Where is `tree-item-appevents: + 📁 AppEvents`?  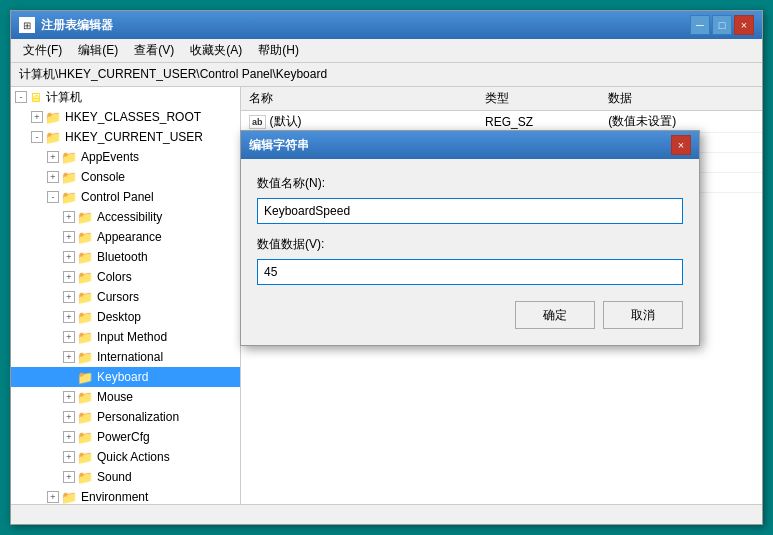
tree-item-appevents: + 📁 AppEvents is located at coordinates (126, 157).